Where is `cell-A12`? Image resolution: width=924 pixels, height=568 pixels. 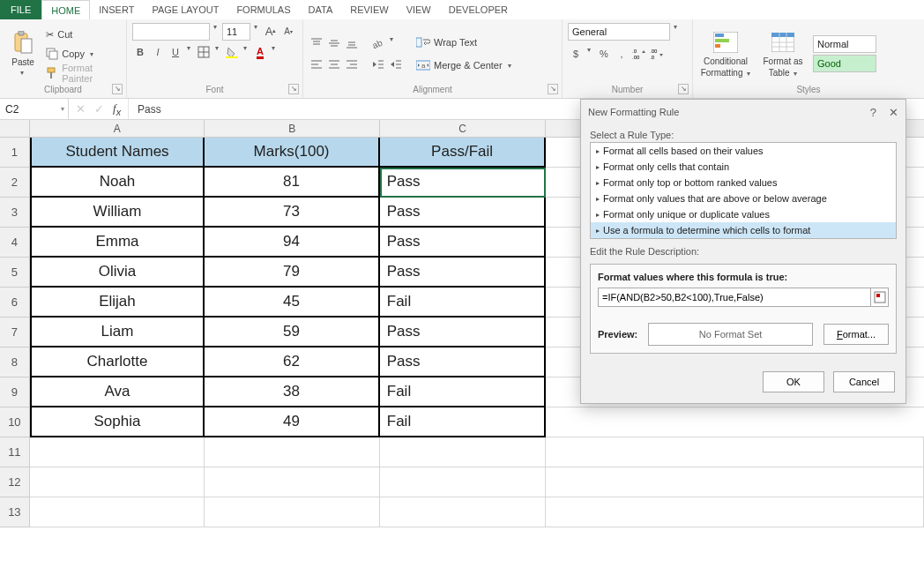 cell-A12 is located at coordinates (118, 482).